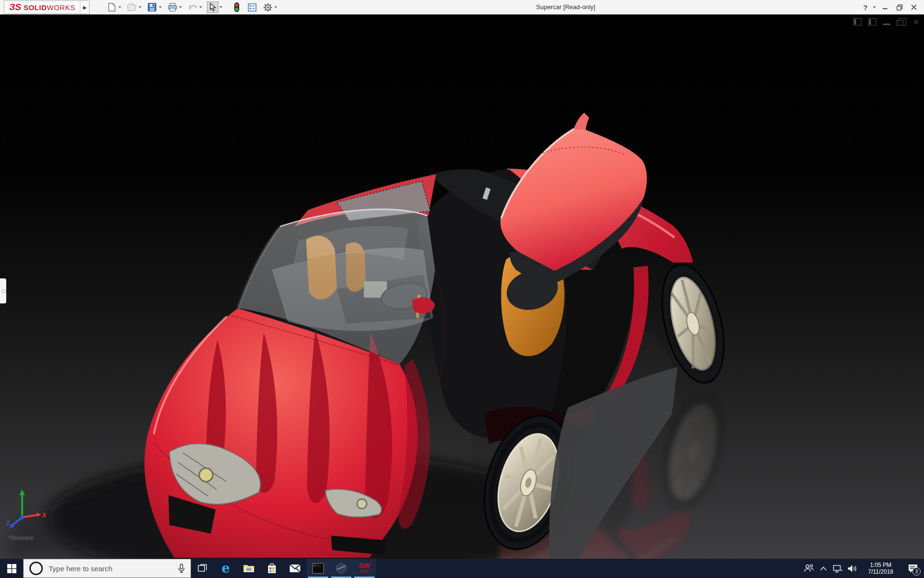  What do you see at coordinates (237, 7) in the screenshot?
I see `traffic-light-icon` at bounding box center [237, 7].